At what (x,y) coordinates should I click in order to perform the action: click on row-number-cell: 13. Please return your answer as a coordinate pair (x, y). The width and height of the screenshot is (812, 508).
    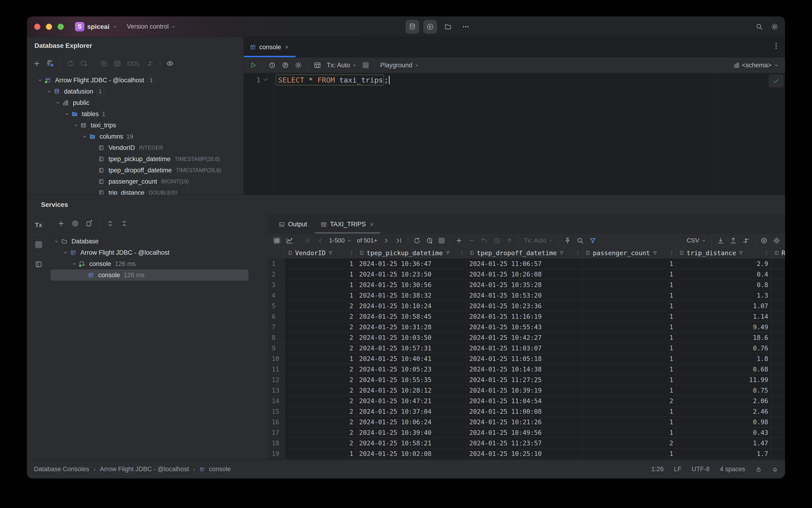
    Looking at the image, I should click on (277, 390).